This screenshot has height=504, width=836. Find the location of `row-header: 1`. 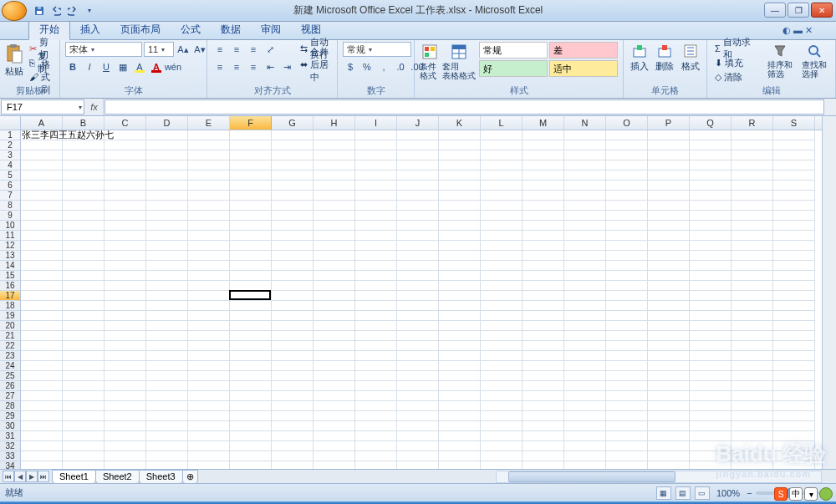

row-header: 1 is located at coordinates (10, 135).